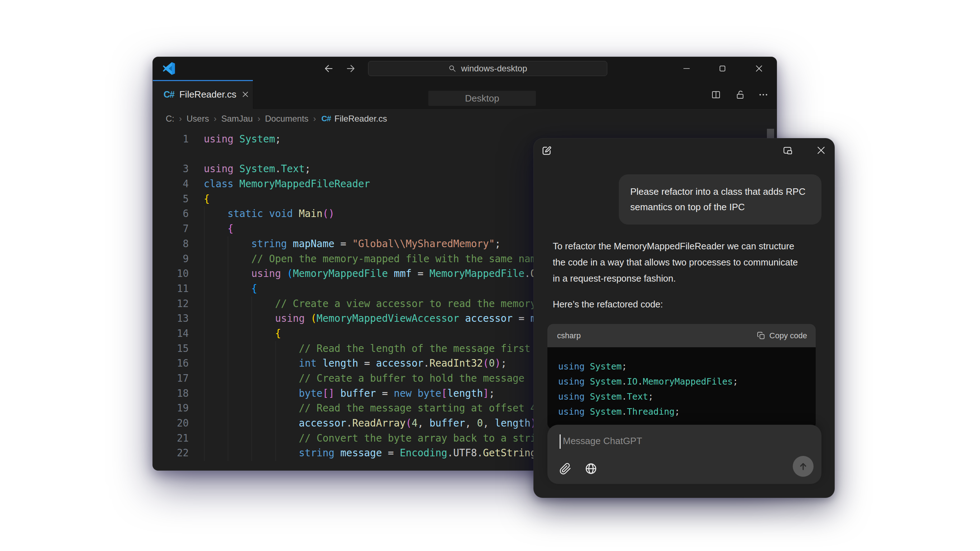 The image size is (980, 551). Describe the element at coordinates (684, 454) in the screenshot. I see `chat-composer: Message ChatGPT` at that location.